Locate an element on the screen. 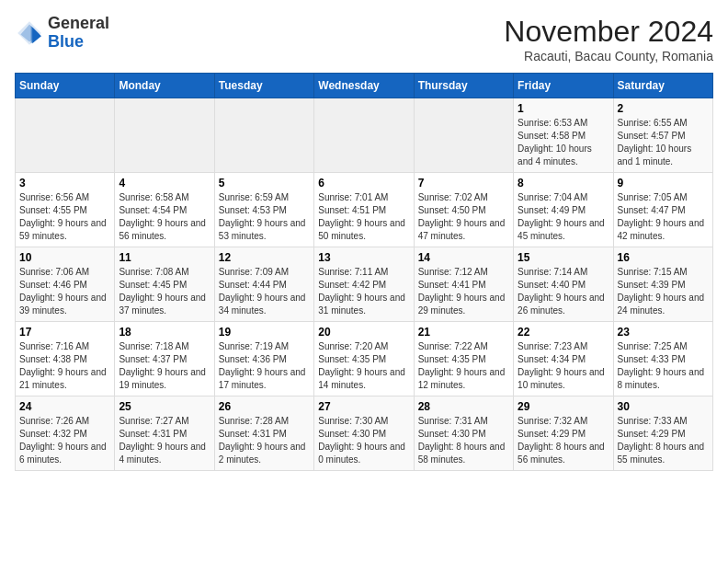 The height and width of the screenshot is (563, 728). day-info: Sunrise: 7:06 AM Sunset: 4:46 PM Dayligh… is located at coordinates (64, 292).